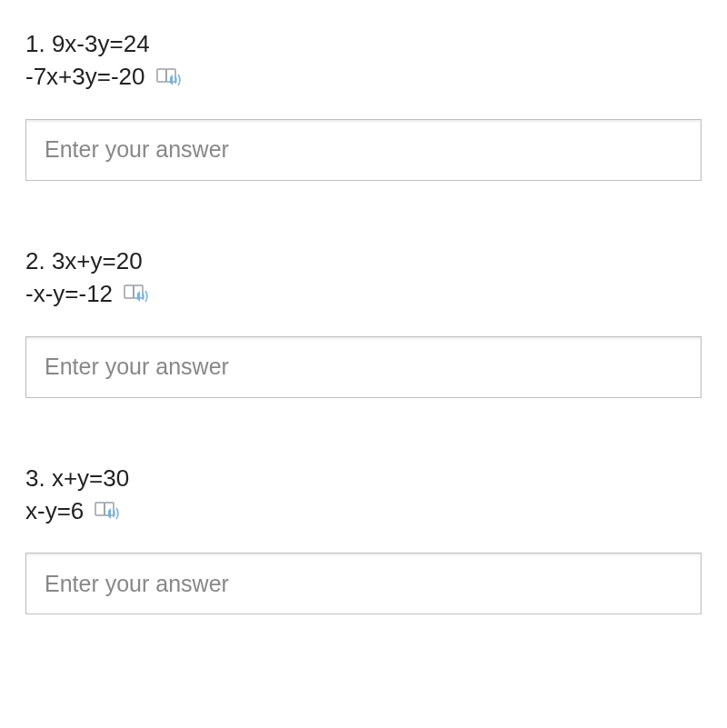 The height and width of the screenshot is (728, 727). Describe the element at coordinates (364, 494) in the screenshot. I see `question-text: 3. x+y=30 x-y=6` at that location.